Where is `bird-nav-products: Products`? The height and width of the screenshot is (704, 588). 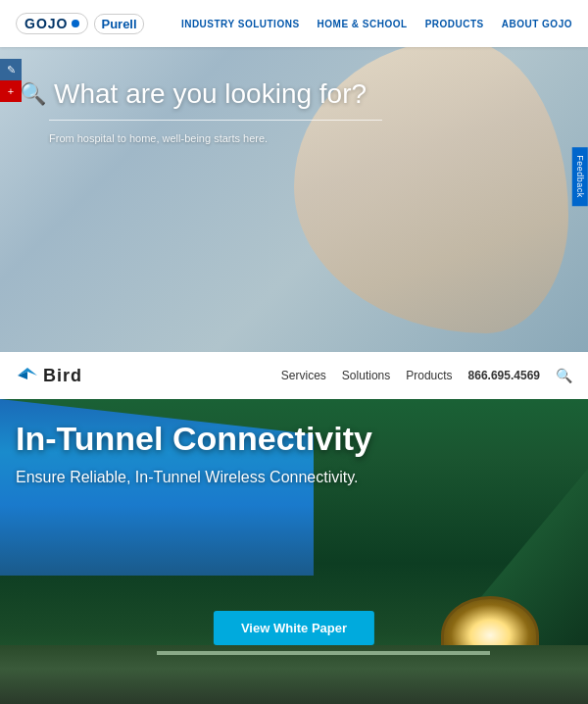
bird-nav-products: Products is located at coordinates (429, 376).